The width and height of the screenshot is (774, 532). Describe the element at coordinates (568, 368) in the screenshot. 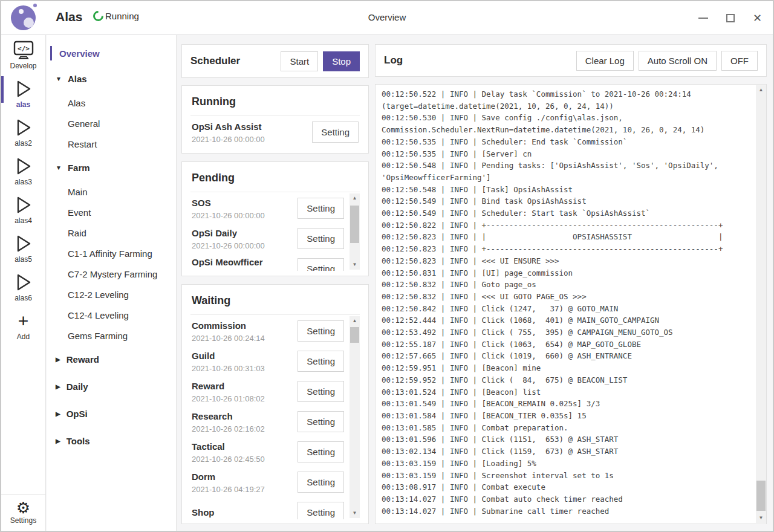

I see `log-line: 00:12:59.951 | INFO | [Beacon] mine` at that location.